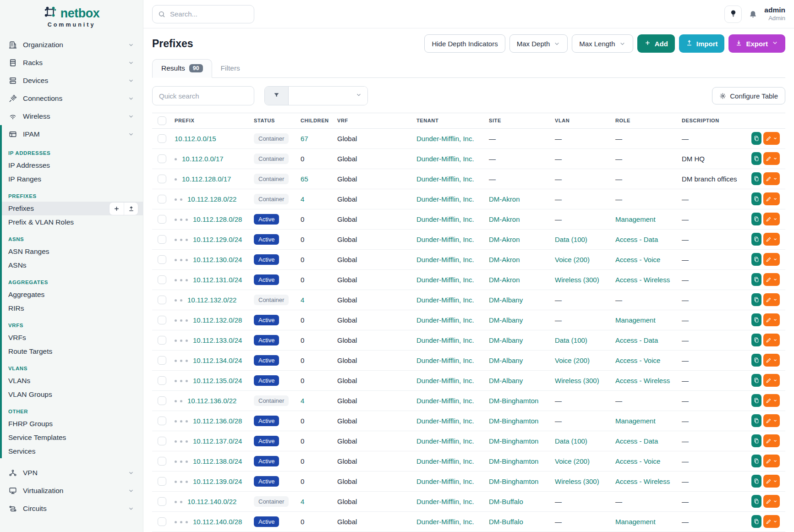 The width and height of the screenshot is (794, 532). Describe the element at coordinates (447, 121) in the screenshot. I see `col-header-tenant: TENANT` at that location.